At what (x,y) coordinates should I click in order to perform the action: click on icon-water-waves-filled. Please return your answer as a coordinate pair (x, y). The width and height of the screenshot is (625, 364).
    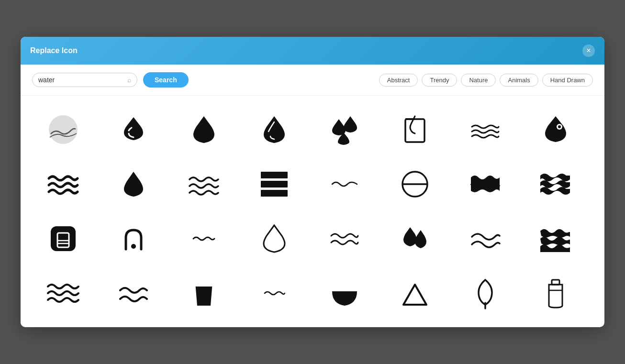
    Looking at the image, I should click on (485, 184).